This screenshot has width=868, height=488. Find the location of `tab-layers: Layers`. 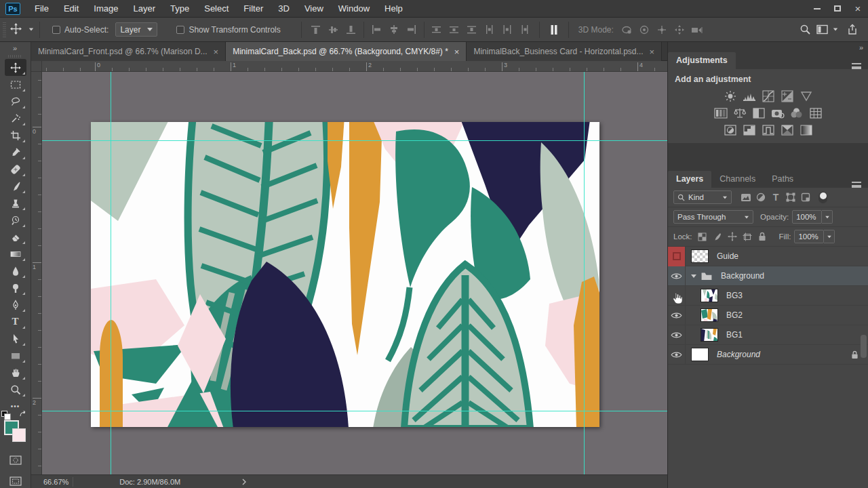

tab-layers: Layers is located at coordinates (690, 179).